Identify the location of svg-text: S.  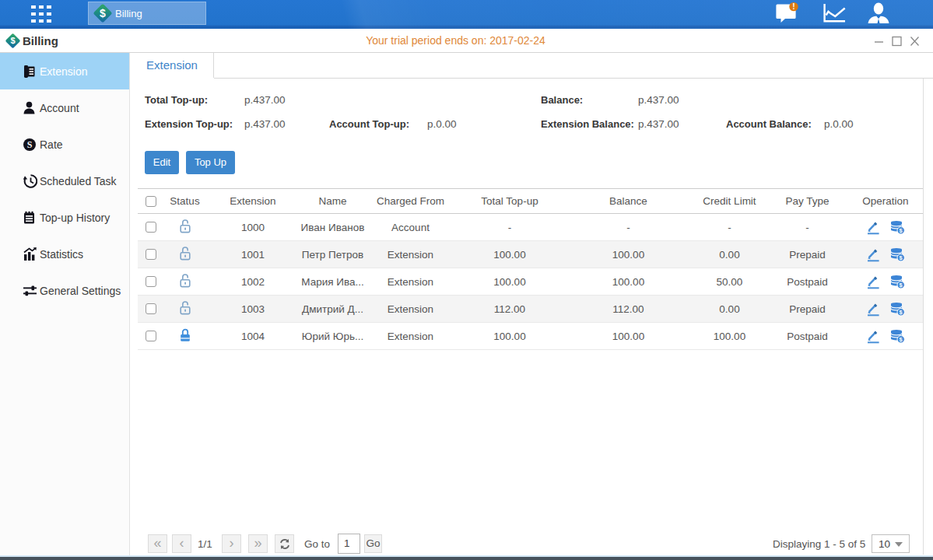
(30, 145).